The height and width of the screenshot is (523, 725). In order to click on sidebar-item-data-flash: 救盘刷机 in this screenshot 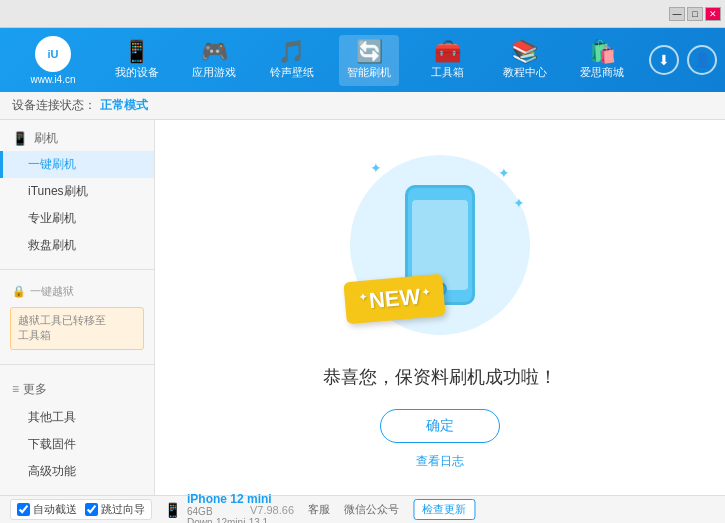, I will do `click(77, 246)`.